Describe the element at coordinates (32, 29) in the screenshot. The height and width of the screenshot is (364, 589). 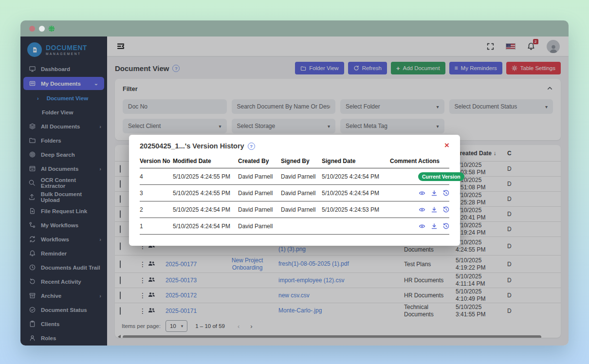
I see `close-window-dot` at that location.